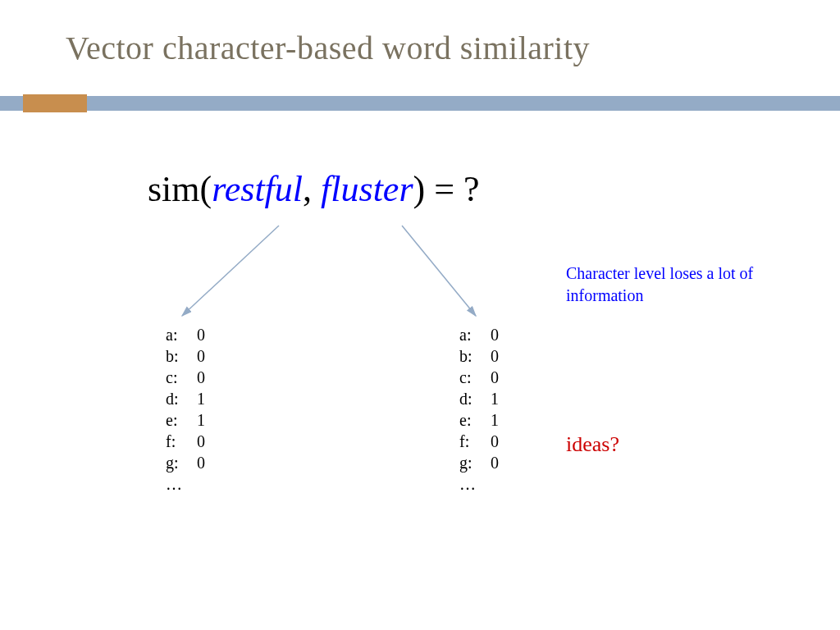 Image resolution: width=840 pixels, height=630 pixels. I want to click on arrow-left, so click(231, 271).